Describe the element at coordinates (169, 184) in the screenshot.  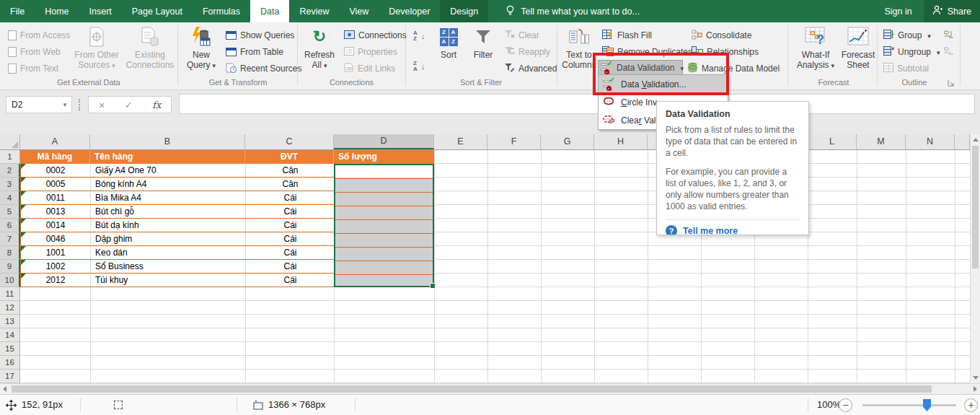
I see `cell: Bóng kính A4` at that location.